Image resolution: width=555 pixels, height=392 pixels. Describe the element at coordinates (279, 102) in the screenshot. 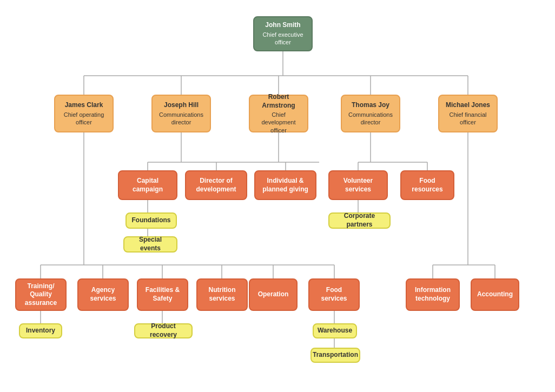

I see `robert-name: Robert Armstrong` at that location.